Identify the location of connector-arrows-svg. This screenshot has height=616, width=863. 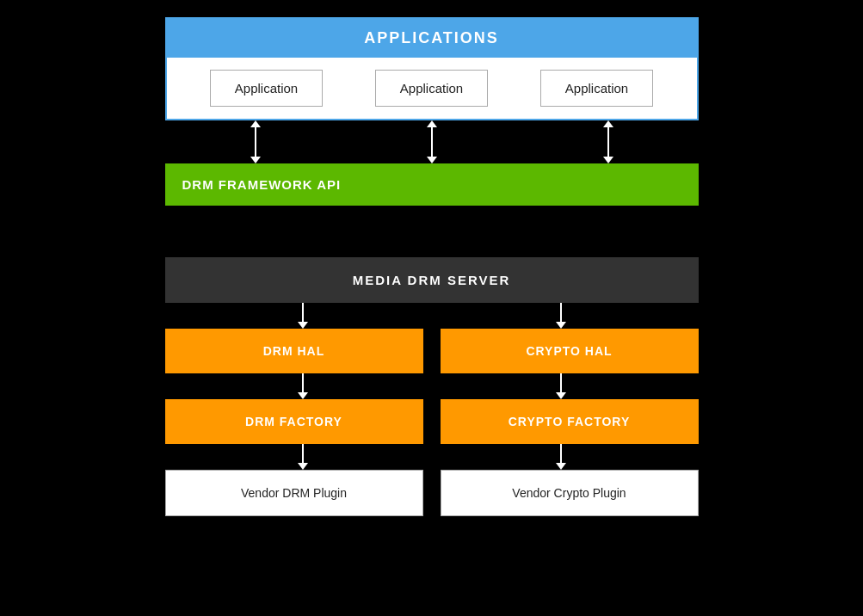
(432, 142).